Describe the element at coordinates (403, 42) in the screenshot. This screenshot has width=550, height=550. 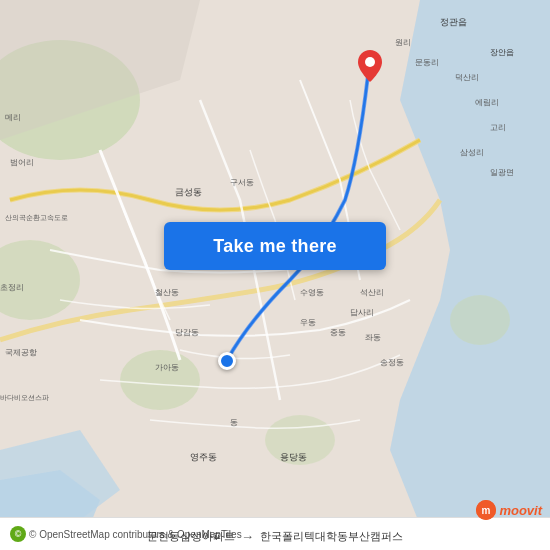
I see `svg-text: 원리` at that location.